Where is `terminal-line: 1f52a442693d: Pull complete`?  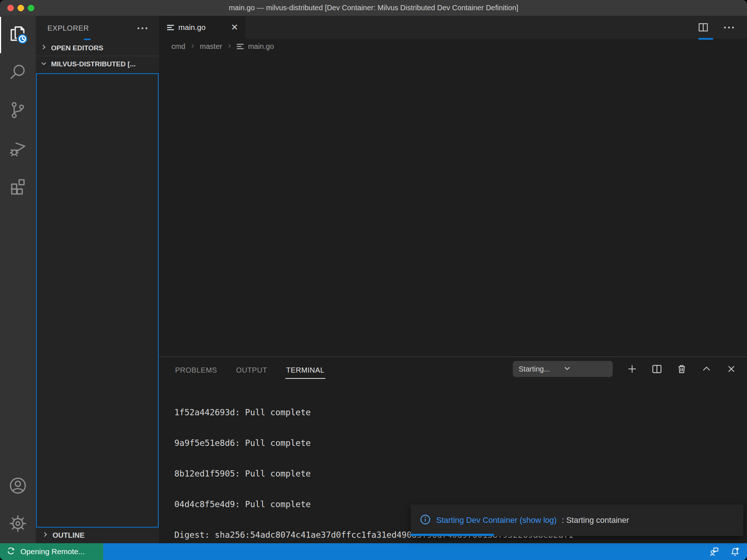
terminal-line: 1f52a442693d: Pull complete is located at coordinates (461, 412).